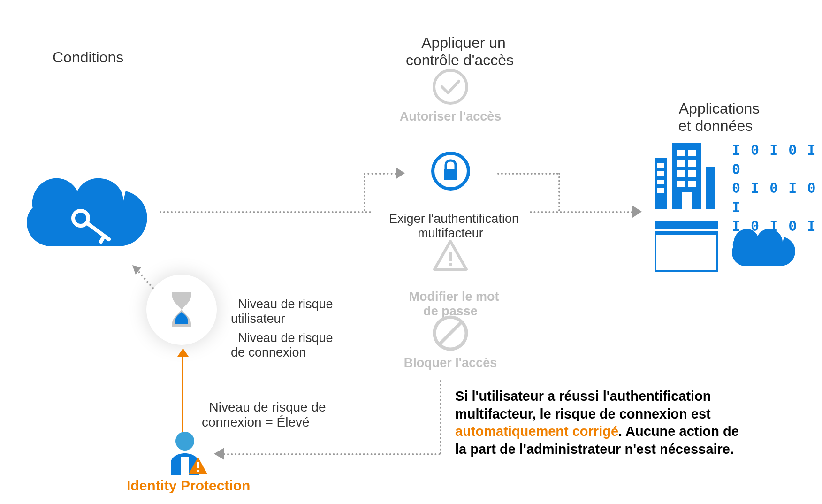 This screenshot has height=504, width=822. Describe the element at coordinates (332, 454) in the screenshot. I see `feedback-h` at that location.